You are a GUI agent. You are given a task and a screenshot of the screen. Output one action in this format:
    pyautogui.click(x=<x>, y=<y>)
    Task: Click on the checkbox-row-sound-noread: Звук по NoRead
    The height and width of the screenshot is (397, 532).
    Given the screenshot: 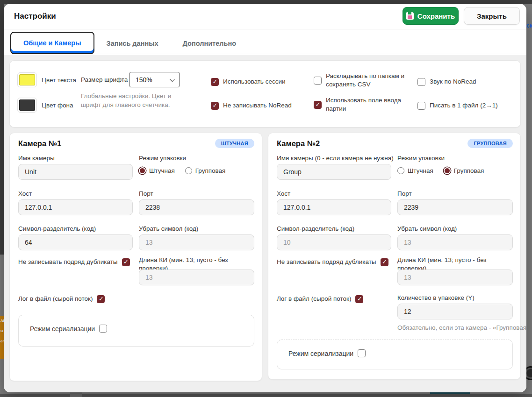 What is the action you would take?
    pyautogui.click(x=447, y=82)
    